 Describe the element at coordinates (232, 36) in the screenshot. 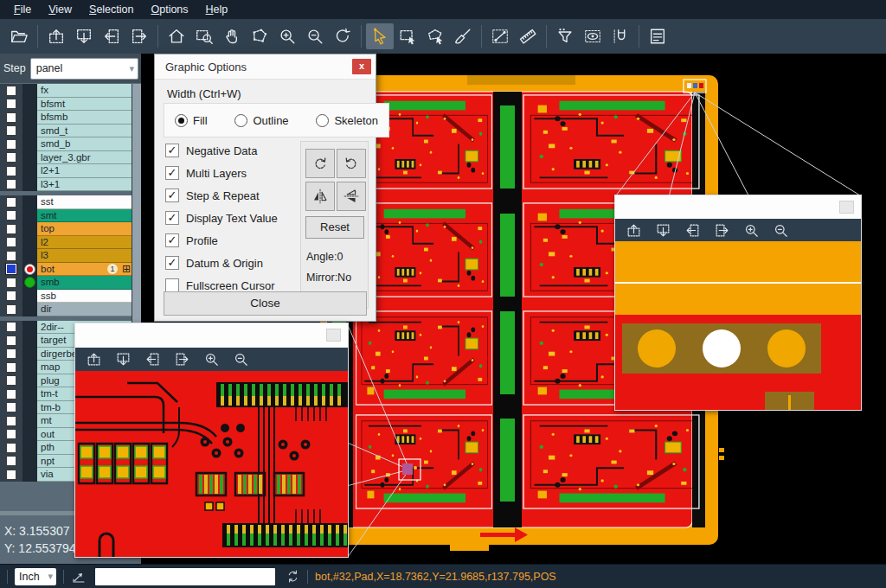

I see `pan-hand-button` at that location.